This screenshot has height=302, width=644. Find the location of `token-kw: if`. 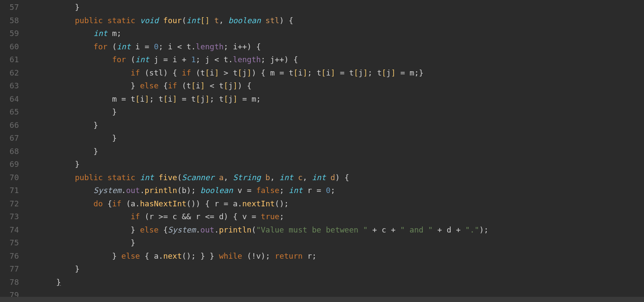

token-kw: if is located at coordinates (175, 86).